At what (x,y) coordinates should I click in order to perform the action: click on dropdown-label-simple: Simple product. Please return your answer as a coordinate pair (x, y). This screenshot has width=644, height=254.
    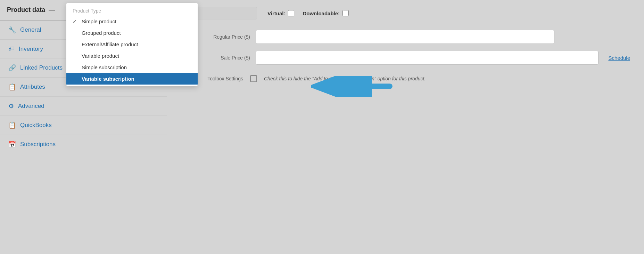
    Looking at the image, I should click on (99, 22).